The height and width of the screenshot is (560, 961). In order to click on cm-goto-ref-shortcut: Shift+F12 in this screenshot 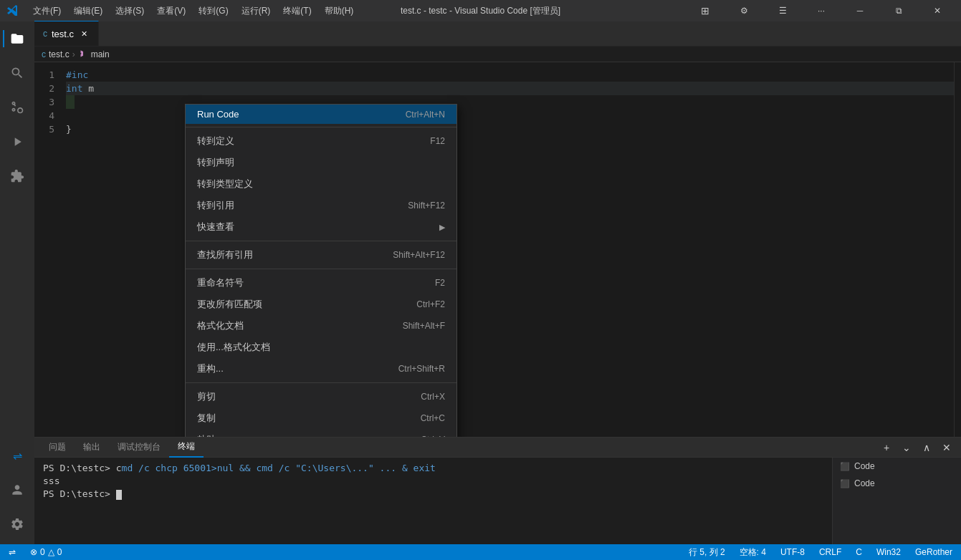, I will do `click(426, 206)`.